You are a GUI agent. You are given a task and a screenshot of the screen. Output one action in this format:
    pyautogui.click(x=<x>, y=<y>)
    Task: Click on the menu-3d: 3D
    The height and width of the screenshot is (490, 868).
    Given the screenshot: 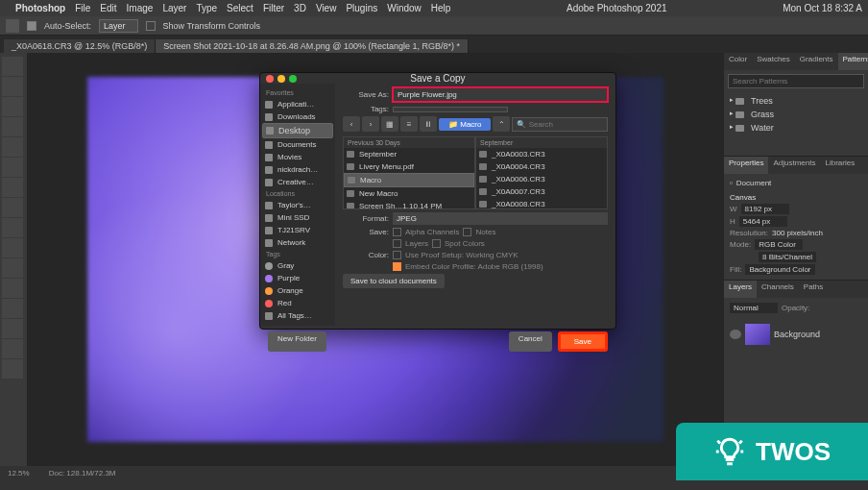 What is the action you would take?
    pyautogui.click(x=300, y=8)
    